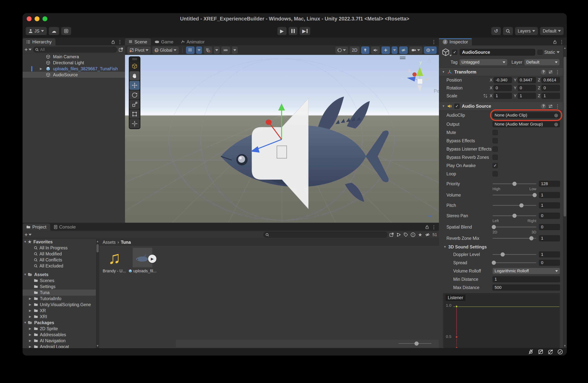 The height and width of the screenshot is (383, 588). I want to click on auto-refresh-disabled-icon, so click(550, 352).